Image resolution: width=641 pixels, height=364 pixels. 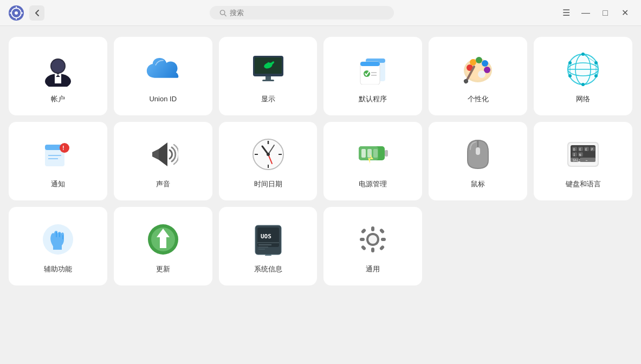 What do you see at coordinates (163, 99) in the screenshot?
I see `union-id-label: Union ID` at bounding box center [163, 99].